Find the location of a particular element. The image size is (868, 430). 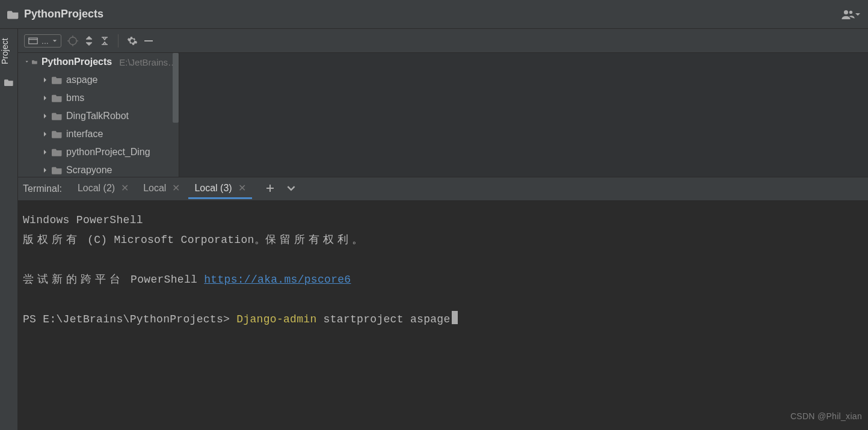

scrollbar-thumb is located at coordinates (176, 88).